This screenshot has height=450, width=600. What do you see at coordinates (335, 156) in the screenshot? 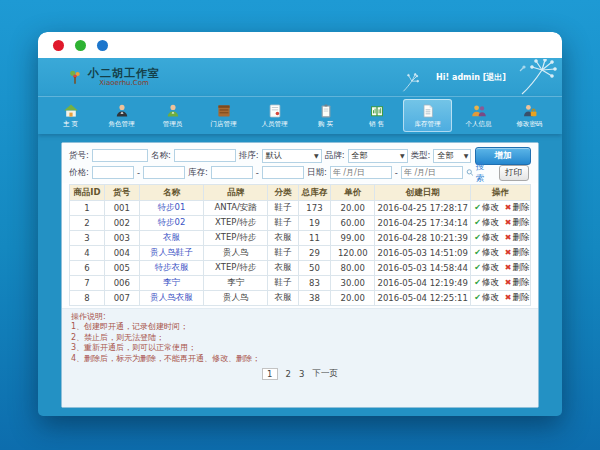
I see `brand-label: 品牌:` at bounding box center [335, 156].